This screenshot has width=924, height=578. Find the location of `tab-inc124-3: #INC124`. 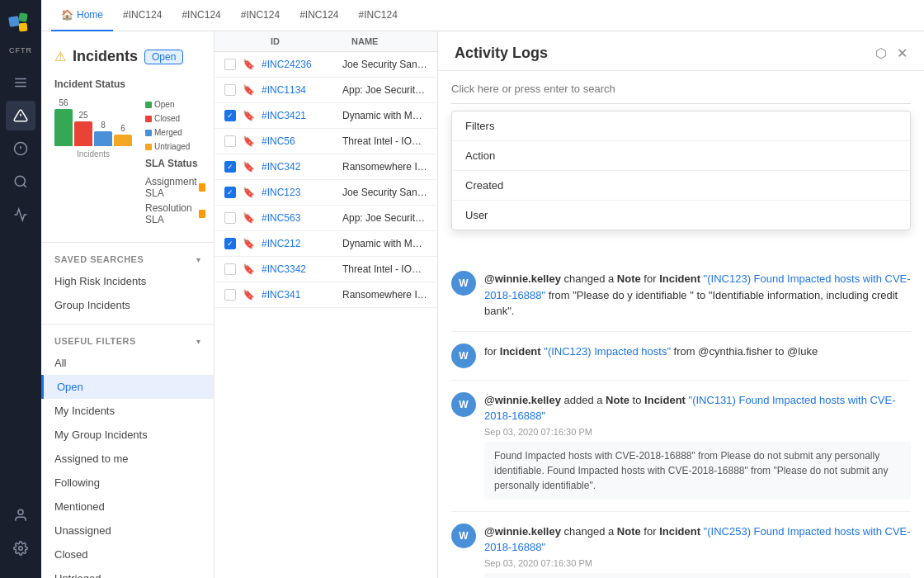

tab-inc124-3: #INC124 is located at coordinates (261, 16).